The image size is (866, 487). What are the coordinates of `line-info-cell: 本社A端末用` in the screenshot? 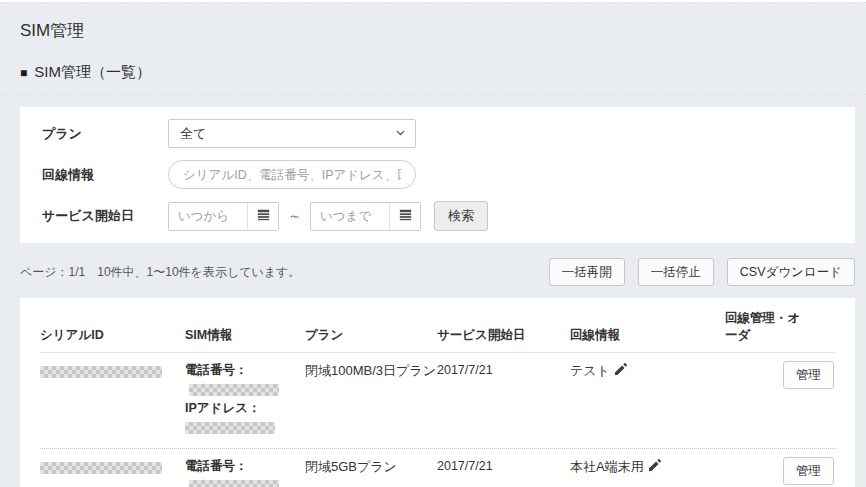 It's located at (648, 466).